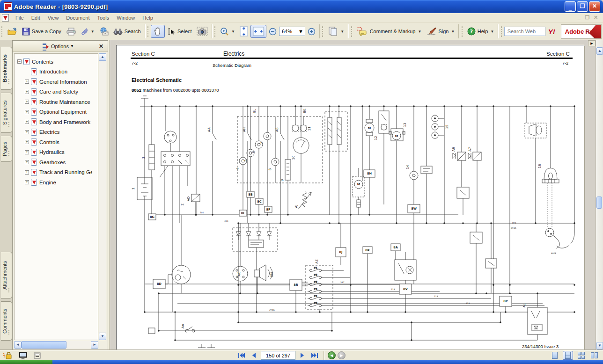 The height and width of the screenshot is (364, 603). What do you see at coordinates (12, 31) in the screenshot?
I see `open-button` at bounding box center [12, 31].